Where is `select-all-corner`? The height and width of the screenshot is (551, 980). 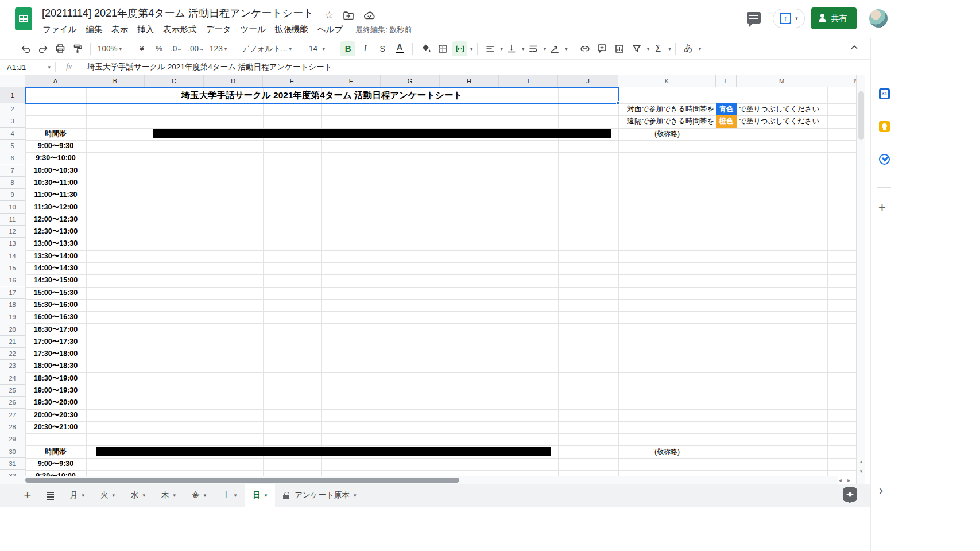
select-all-corner is located at coordinates (13, 82).